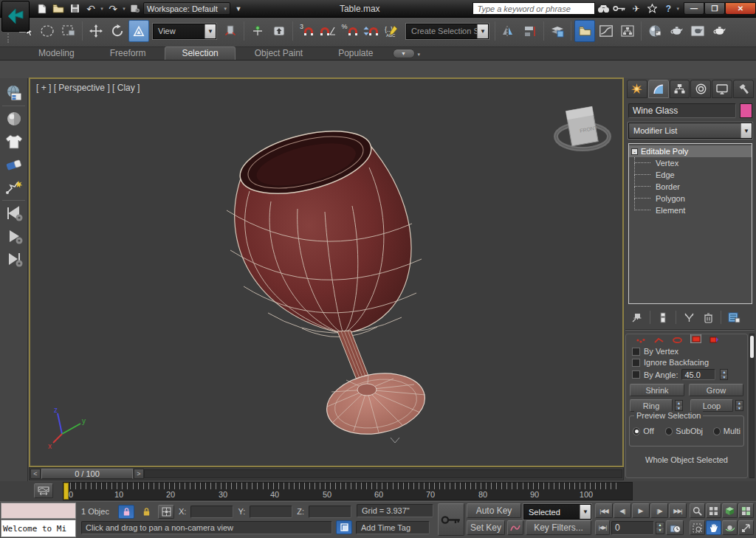  Describe the element at coordinates (668, 9) in the screenshot. I see `help-icon: ?` at that location.